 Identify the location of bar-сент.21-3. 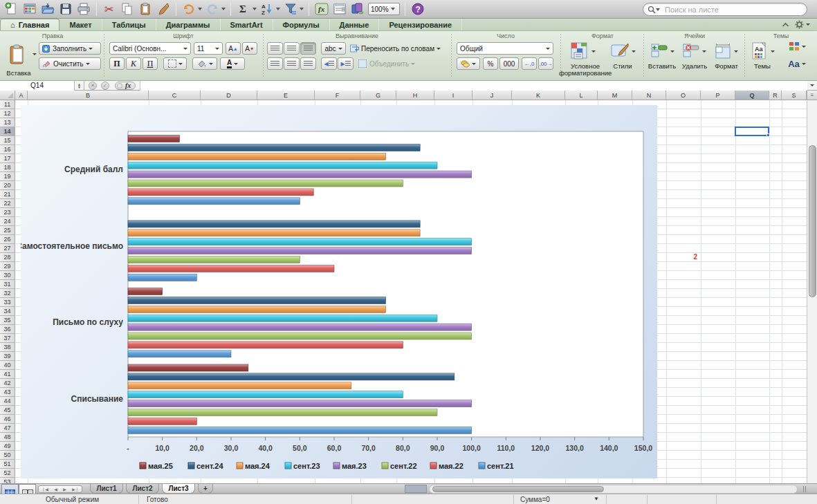
(180, 354).